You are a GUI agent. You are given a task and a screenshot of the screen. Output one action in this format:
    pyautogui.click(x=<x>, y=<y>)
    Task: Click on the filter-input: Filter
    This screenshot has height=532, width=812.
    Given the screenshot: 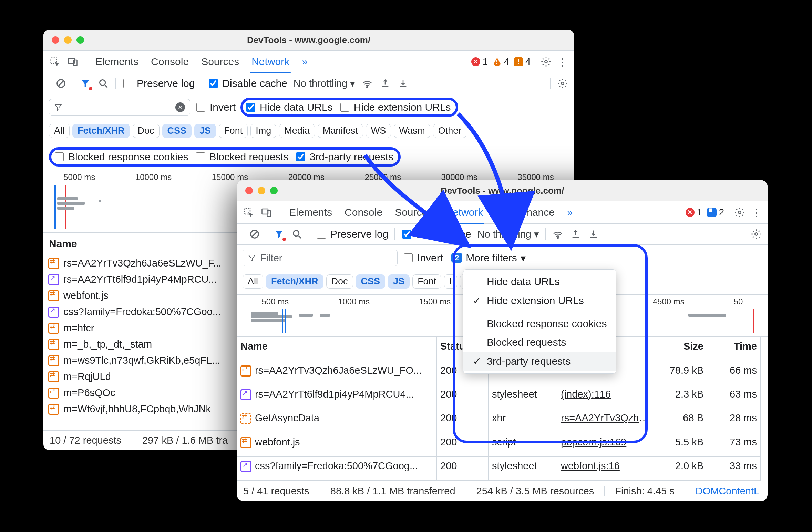 What is the action you would take?
    pyautogui.click(x=320, y=258)
    